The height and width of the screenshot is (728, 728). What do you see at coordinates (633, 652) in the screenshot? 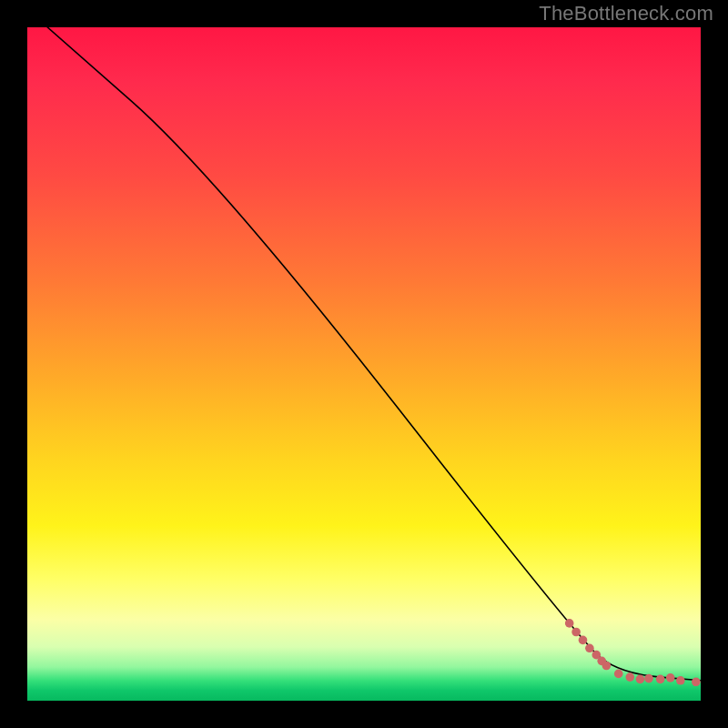
I see `markers-group` at bounding box center [633, 652].